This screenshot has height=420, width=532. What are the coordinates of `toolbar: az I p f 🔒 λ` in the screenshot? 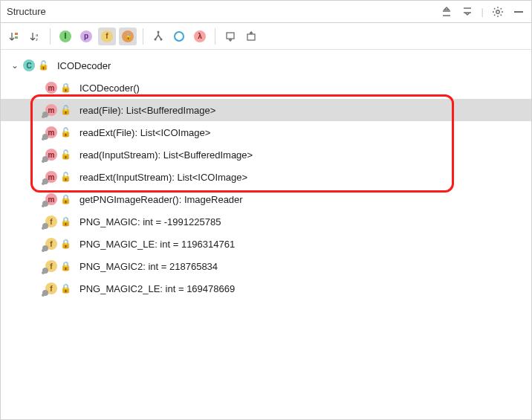 It's located at (266, 36).